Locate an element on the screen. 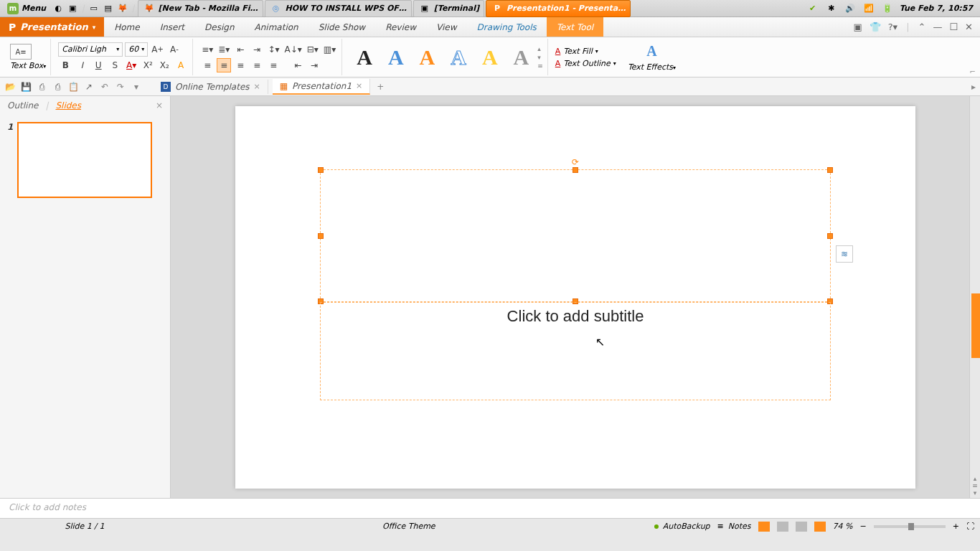 This screenshot has height=551, width=980. new-tab-icon: + is located at coordinates (380, 87).